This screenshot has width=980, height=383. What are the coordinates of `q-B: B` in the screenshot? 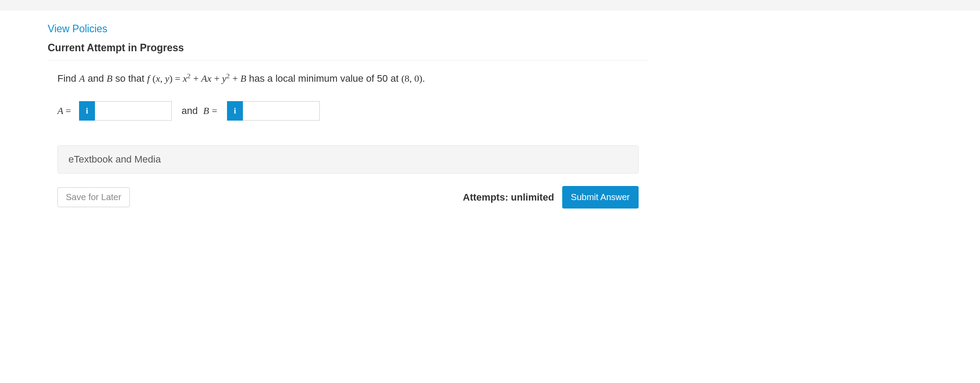 It's located at (110, 79).